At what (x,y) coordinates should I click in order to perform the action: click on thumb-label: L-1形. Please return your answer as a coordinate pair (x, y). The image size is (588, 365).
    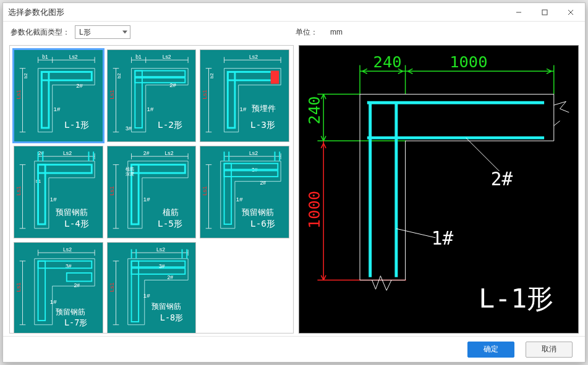
    Looking at the image, I should click on (77, 125).